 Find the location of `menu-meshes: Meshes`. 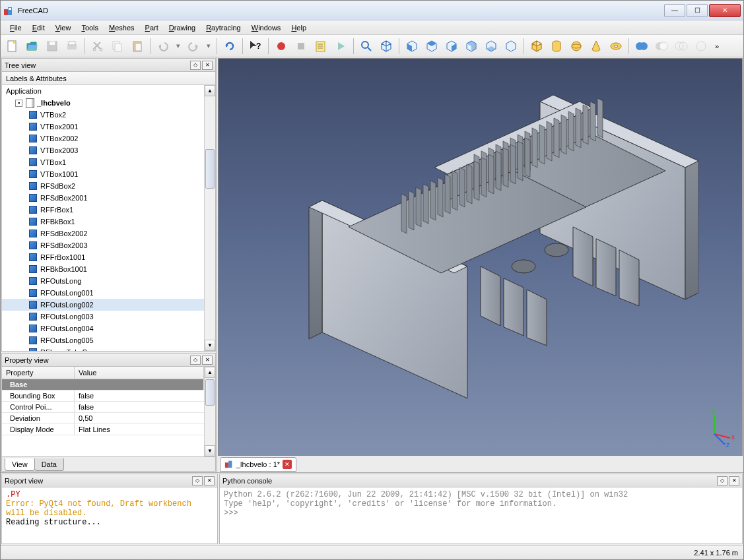

menu-meshes: Meshes is located at coordinates (121, 28).